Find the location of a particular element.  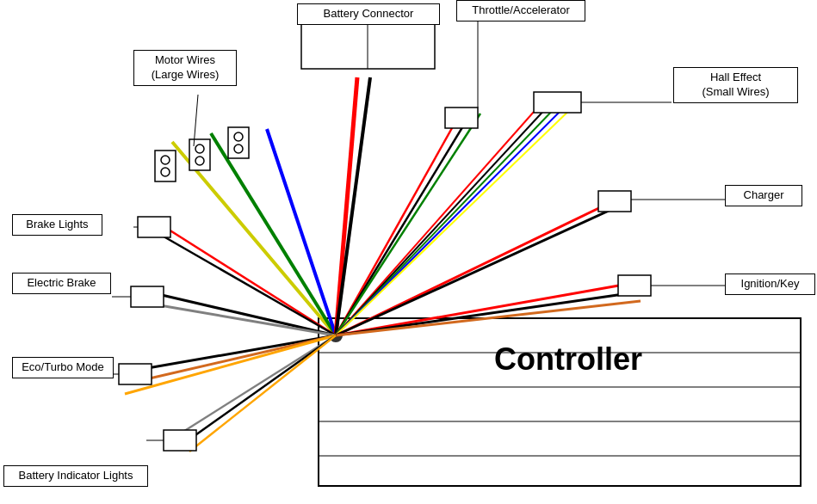

eco-turbo-label: Eco/Turbo Mode is located at coordinates (63, 368).